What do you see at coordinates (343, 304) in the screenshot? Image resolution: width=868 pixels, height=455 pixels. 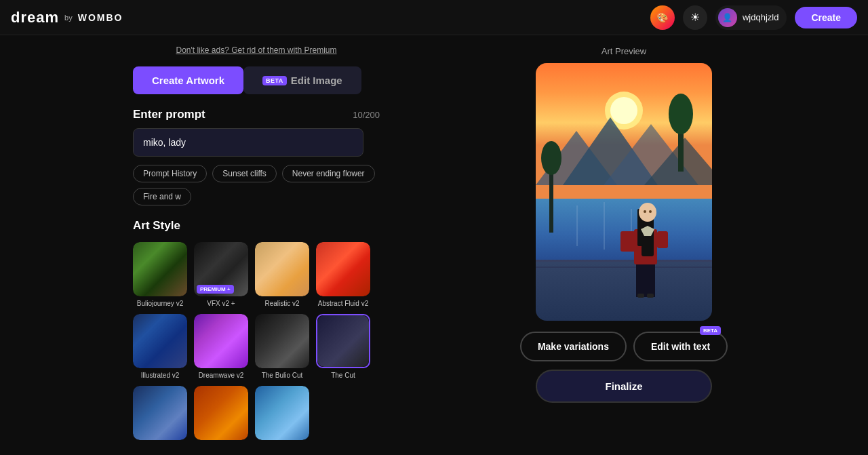 I see `style-name-abstract: Abstract Fluid v2` at bounding box center [343, 304].